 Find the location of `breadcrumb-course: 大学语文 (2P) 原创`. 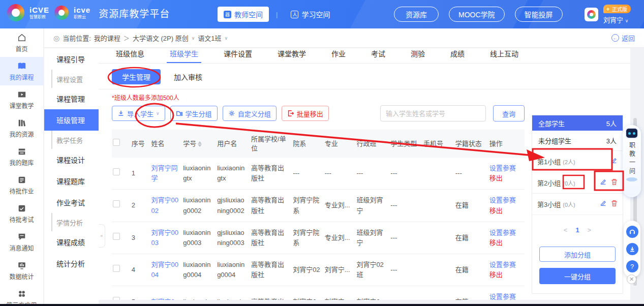

breadcrumb-course: 大学语文 (2P) 原创 is located at coordinates (161, 38).